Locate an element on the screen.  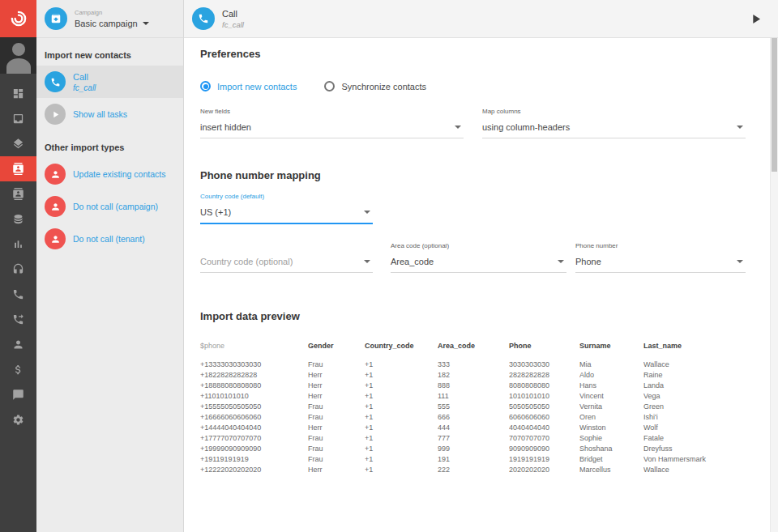
user-avatar is located at coordinates (18, 55).